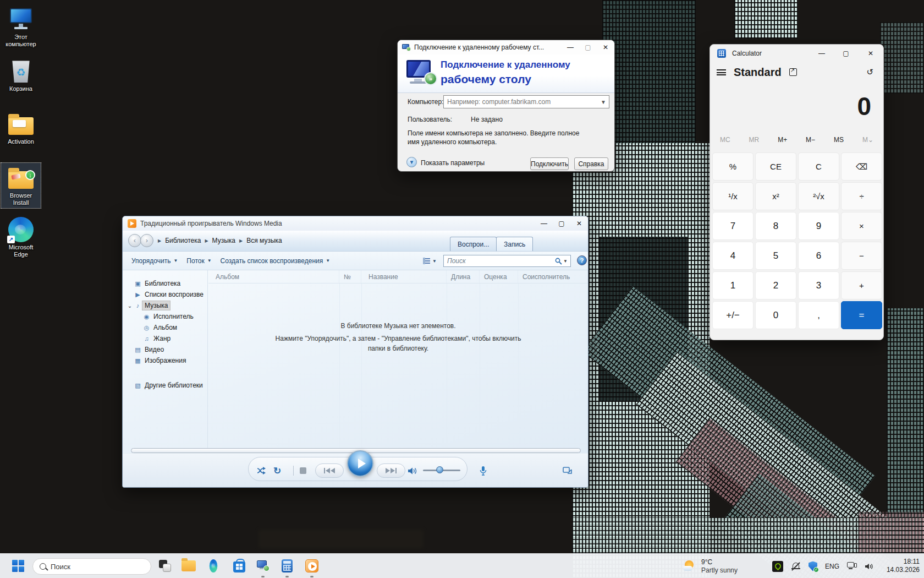  What do you see at coordinates (733, 285) in the screenshot?
I see `calc-key-1: 1` at bounding box center [733, 285].